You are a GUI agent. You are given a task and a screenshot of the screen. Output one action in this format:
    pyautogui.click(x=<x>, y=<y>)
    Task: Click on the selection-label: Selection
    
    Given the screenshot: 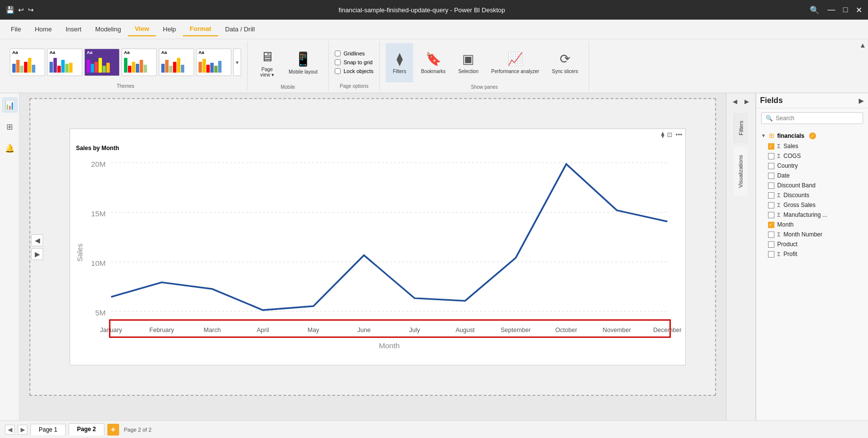 What is the action you would take?
    pyautogui.click(x=469, y=72)
    